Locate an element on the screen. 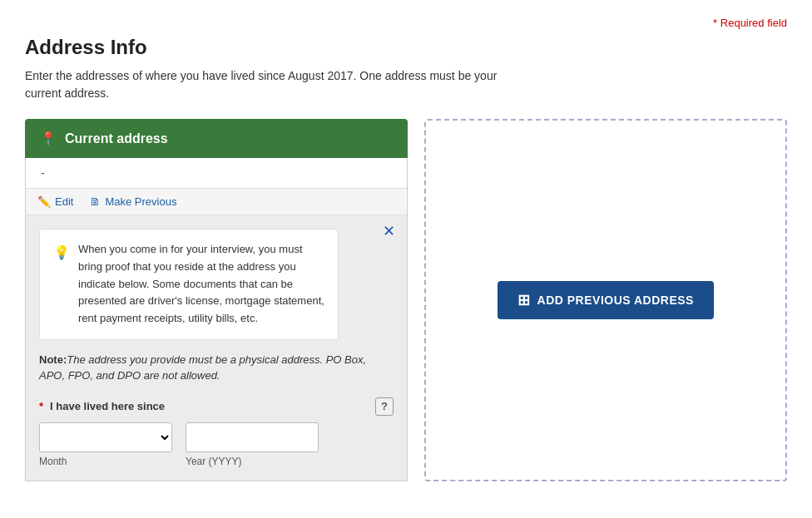  location-icon: 📍 is located at coordinates (48, 138).